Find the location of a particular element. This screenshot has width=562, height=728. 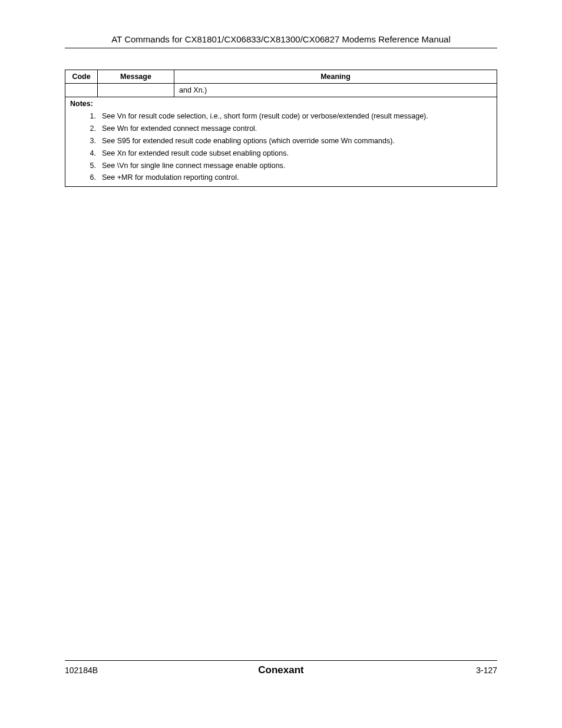

notes-label: Notes: is located at coordinates (281, 104).